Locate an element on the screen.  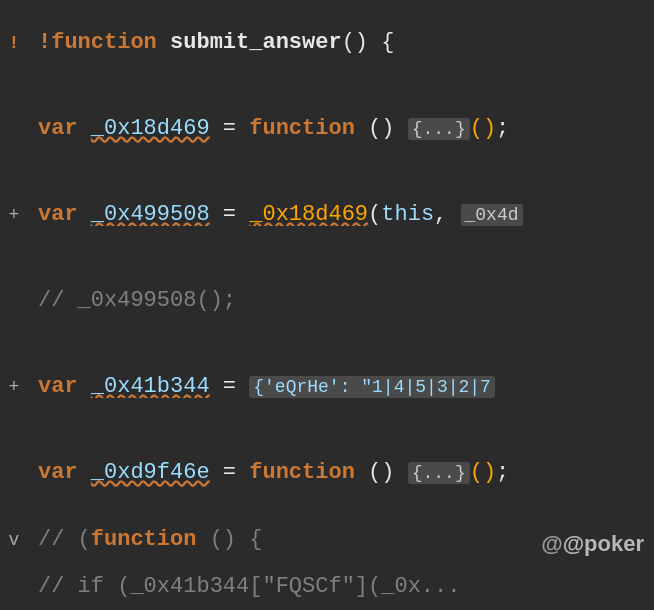
collapsed-block-6: {...} is located at coordinates (439, 473).